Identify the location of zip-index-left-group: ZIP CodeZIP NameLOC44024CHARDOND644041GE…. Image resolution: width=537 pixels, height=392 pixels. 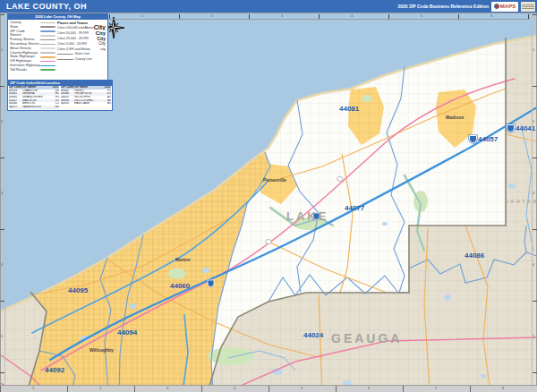
(34, 98).